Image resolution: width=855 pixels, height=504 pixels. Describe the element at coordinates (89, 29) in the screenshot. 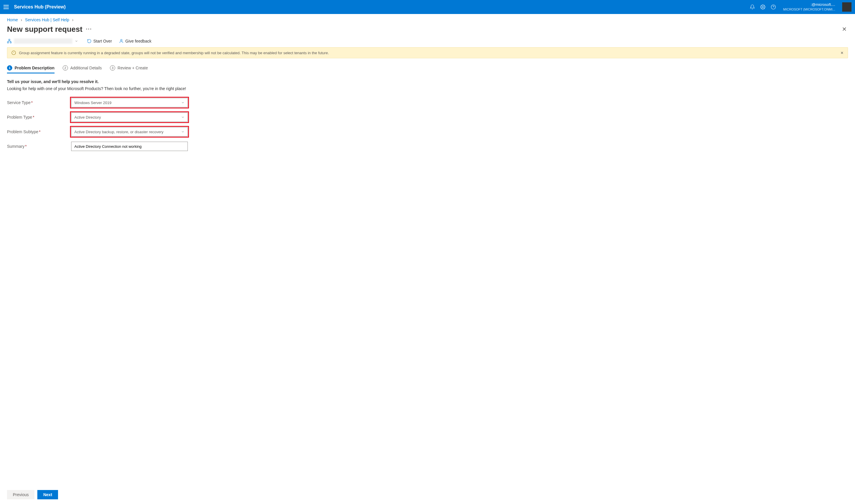

I see `more-icon: ···` at that location.